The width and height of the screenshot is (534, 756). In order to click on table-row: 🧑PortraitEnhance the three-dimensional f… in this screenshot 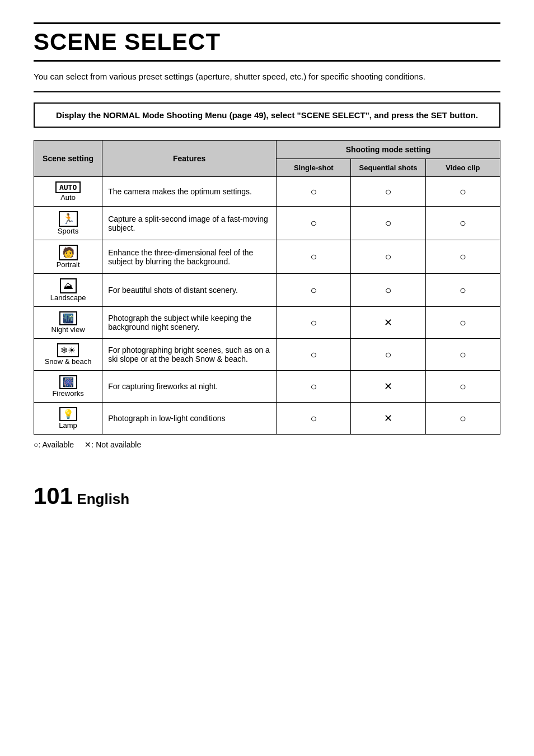, I will do `click(268, 257)`.